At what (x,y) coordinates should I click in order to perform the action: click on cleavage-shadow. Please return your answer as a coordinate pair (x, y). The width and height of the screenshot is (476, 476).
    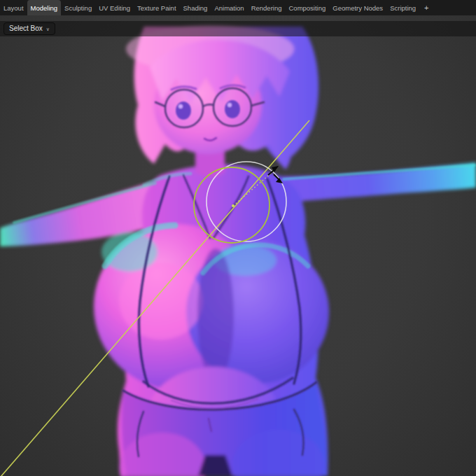
    Looking at the image, I should click on (216, 315).